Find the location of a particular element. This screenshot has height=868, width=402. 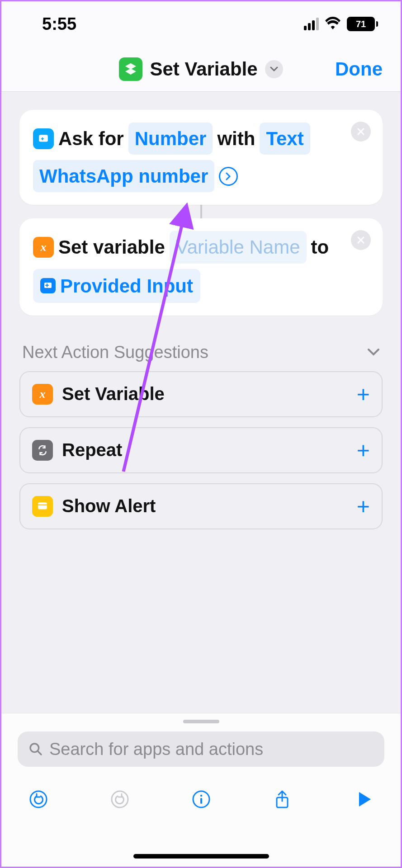

search-input: Search for apps and actions is located at coordinates (201, 749).